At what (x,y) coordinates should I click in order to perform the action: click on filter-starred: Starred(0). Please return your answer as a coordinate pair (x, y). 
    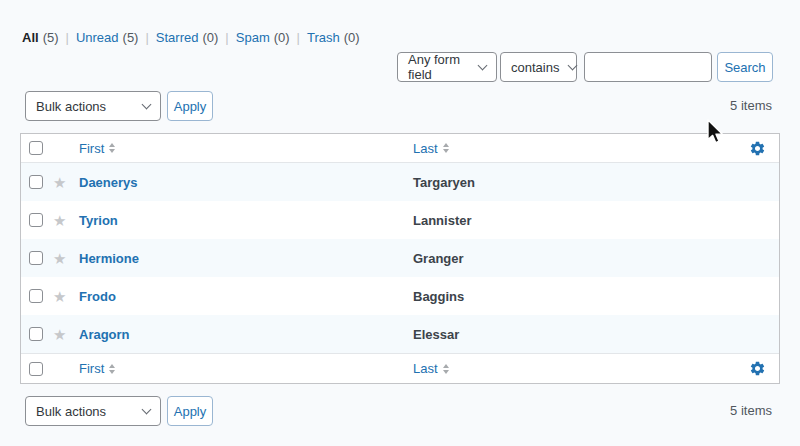
    Looking at the image, I should click on (188, 38).